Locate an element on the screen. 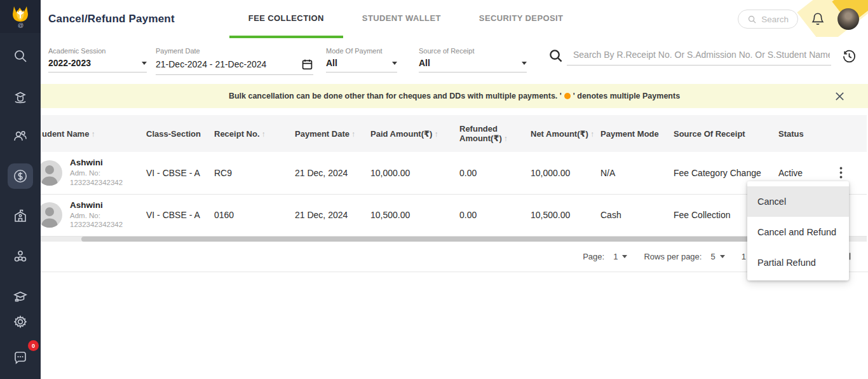 The width and height of the screenshot is (868, 379). global-search-input: Search is located at coordinates (768, 19).